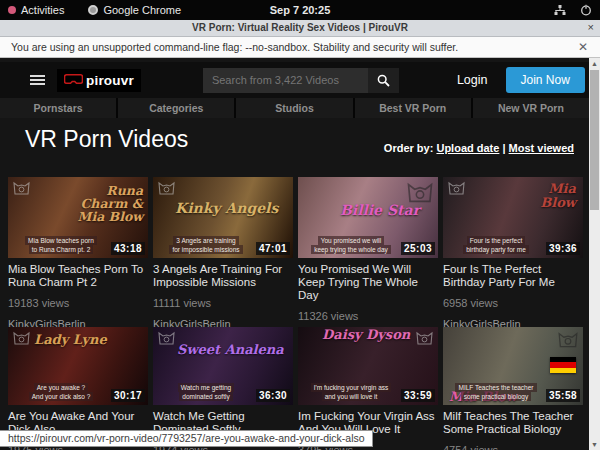 Image resolution: width=600 pixels, height=450 pixels. Describe the element at coordinates (591, 27) in the screenshot. I see `window-close-icon: ×` at that location.